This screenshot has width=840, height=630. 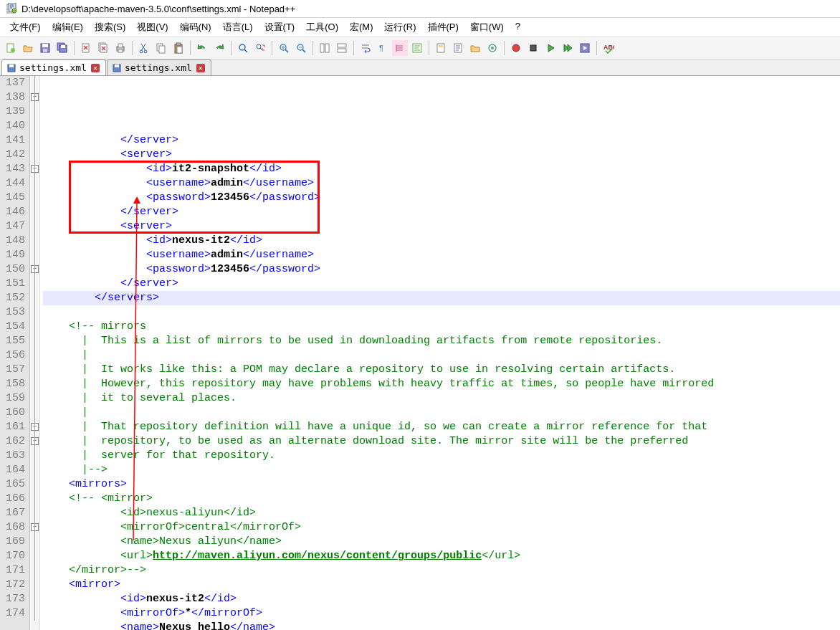 What do you see at coordinates (117, 68) in the screenshot?
I see `file-icon` at bounding box center [117, 68].